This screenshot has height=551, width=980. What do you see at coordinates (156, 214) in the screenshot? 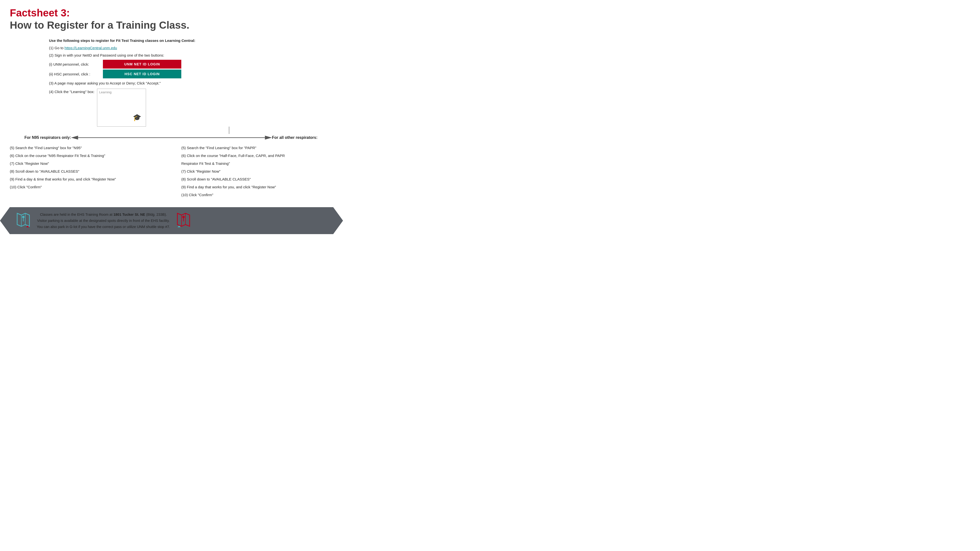
I see `footer-line1-end: (Bldg. 233B).` at bounding box center [156, 214].